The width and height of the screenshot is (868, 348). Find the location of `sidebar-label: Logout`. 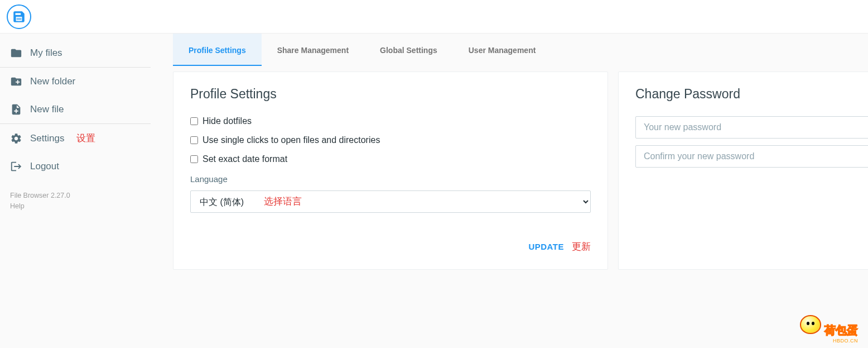

sidebar-label: Logout is located at coordinates (45, 166).